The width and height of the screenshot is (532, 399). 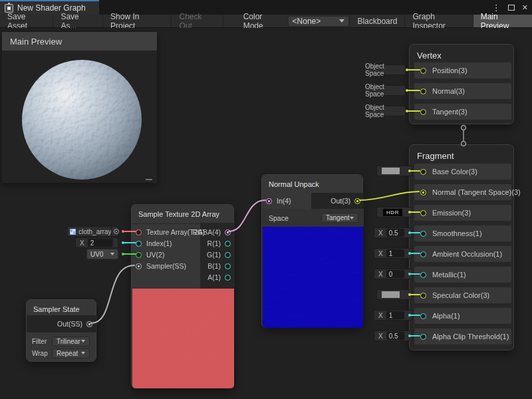 What do you see at coordinates (423, 317) in the screenshot?
I see `port-alpha` at bounding box center [423, 317].